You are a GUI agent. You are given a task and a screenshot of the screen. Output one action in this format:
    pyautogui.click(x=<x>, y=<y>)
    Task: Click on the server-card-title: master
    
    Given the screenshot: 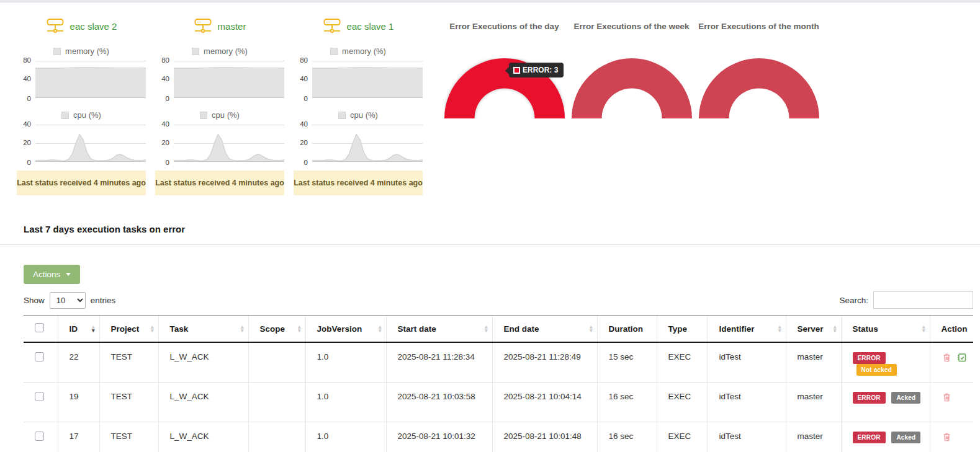 What is the action you would take?
    pyautogui.click(x=220, y=26)
    